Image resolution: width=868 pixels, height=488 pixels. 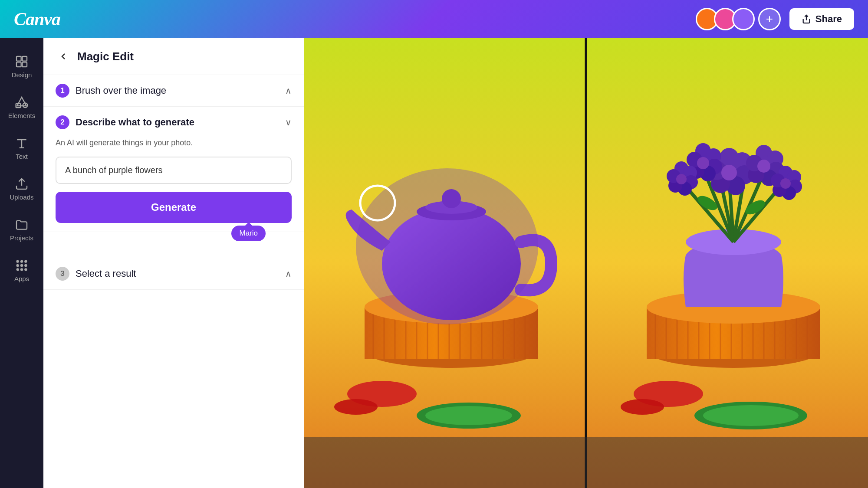 What do you see at coordinates (738, 19) in the screenshot?
I see `avatar-group: +` at bounding box center [738, 19].